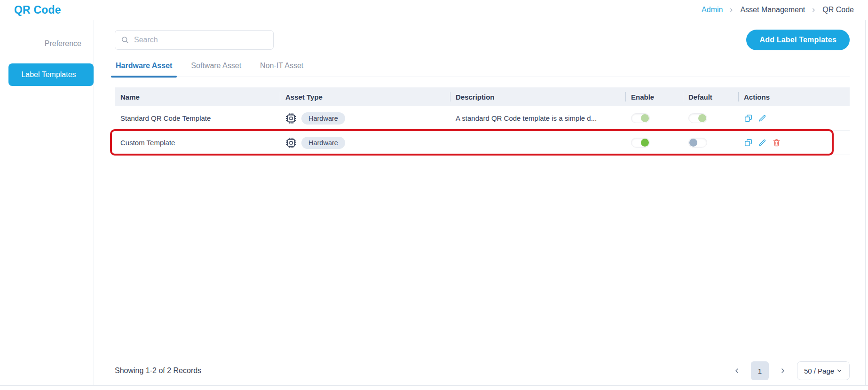 The width and height of the screenshot is (868, 390). I want to click on chevron-down-icon, so click(839, 371).